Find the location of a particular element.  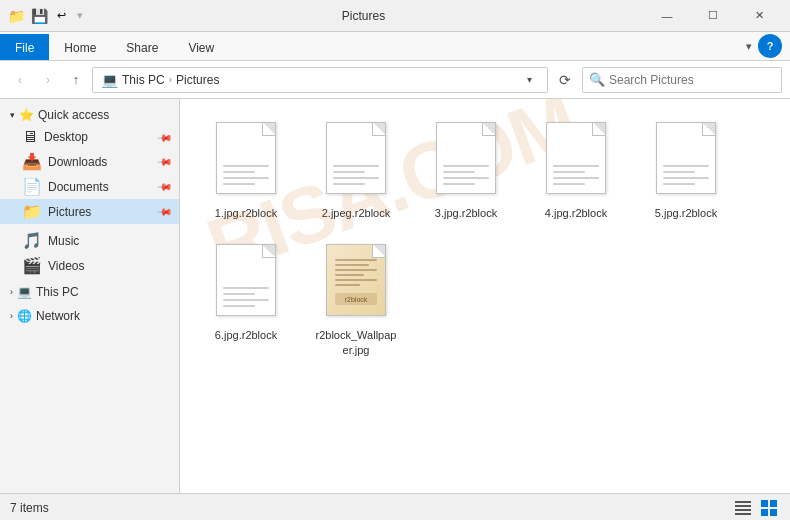

thispc-label: This PC is located at coordinates (58, 292).